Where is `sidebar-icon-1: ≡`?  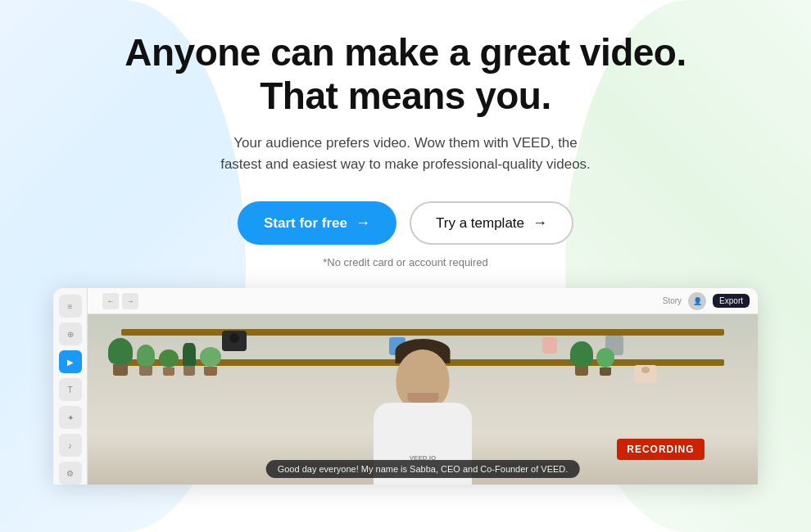 sidebar-icon-1: ≡ is located at coordinates (70, 306).